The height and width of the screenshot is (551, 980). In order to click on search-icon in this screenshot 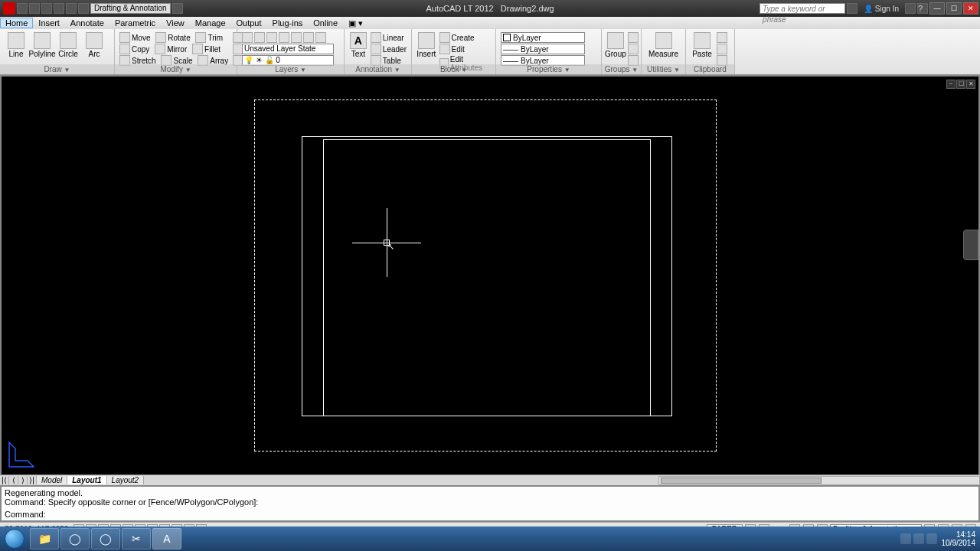, I will do `click(852, 8)`.